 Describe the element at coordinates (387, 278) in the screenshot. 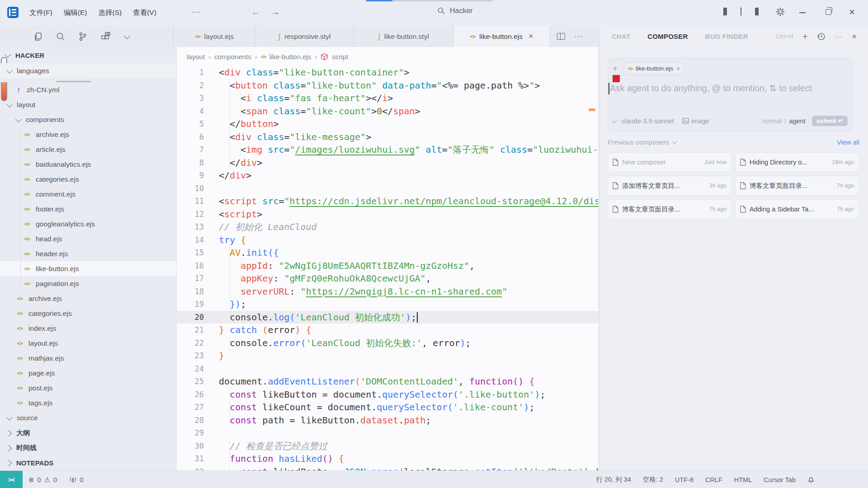

I see `code-line-17: 17 appKey: "gMFzQ0eRohuOkA8QcewcUjGA",` at that location.